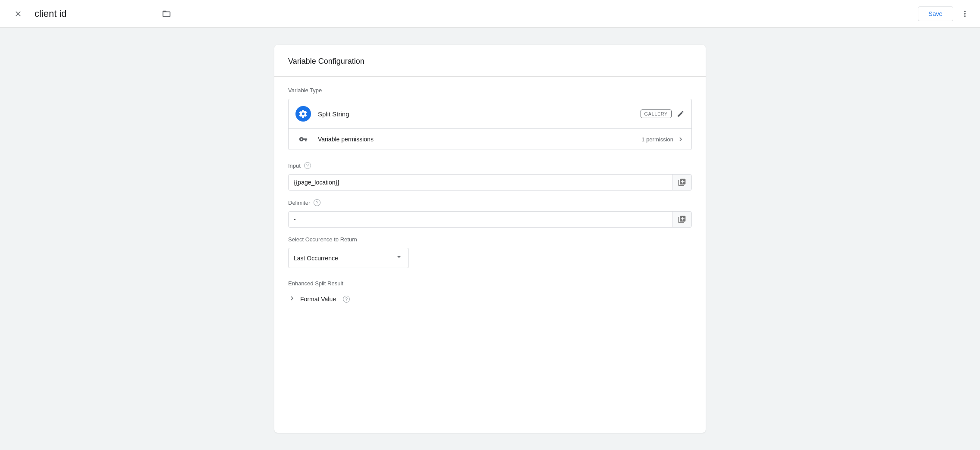 The height and width of the screenshot is (450, 980). Describe the element at coordinates (490, 182) in the screenshot. I see `input-field-row` at that location.